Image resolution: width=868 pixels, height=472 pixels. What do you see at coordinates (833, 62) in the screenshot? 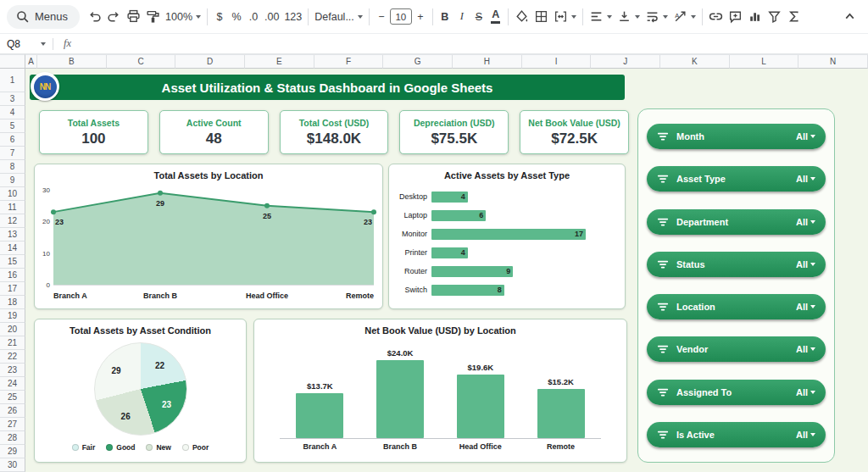
I see `column-header-n: N` at bounding box center [833, 62].